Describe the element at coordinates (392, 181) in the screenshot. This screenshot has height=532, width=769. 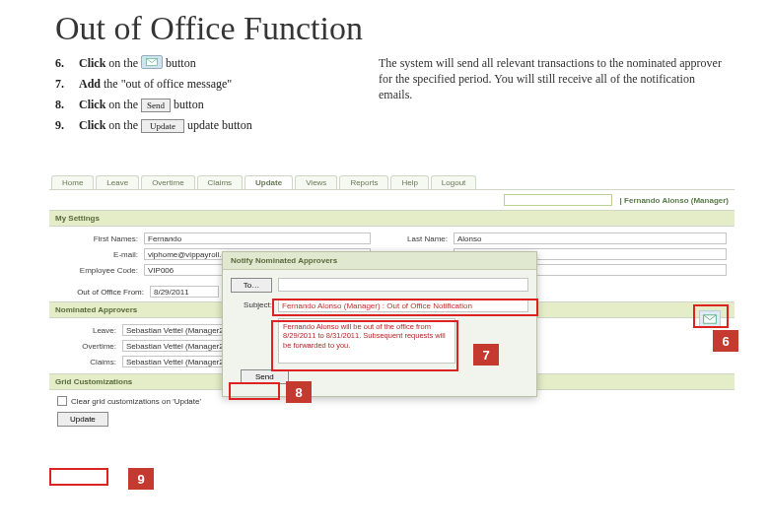
I see `main-nav: Home Leave Overtime Claims Update Views …` at that location.